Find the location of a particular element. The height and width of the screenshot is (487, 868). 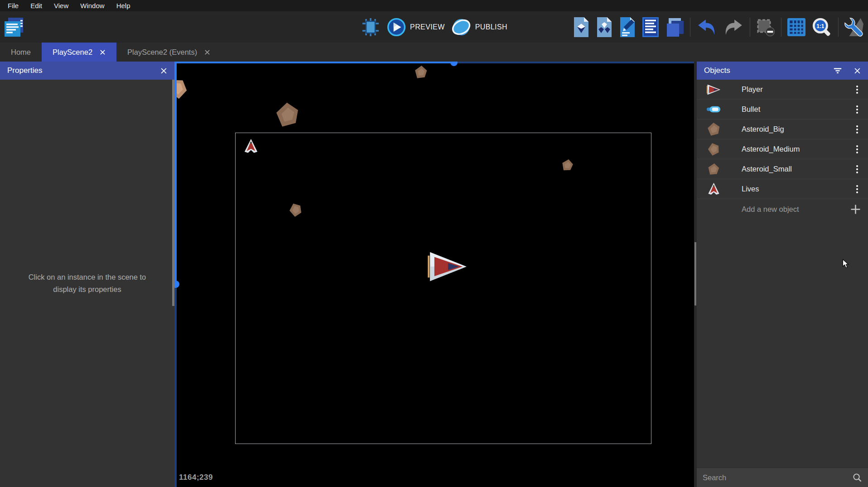

lives-ship-icon is located at coordinates (714, 189).